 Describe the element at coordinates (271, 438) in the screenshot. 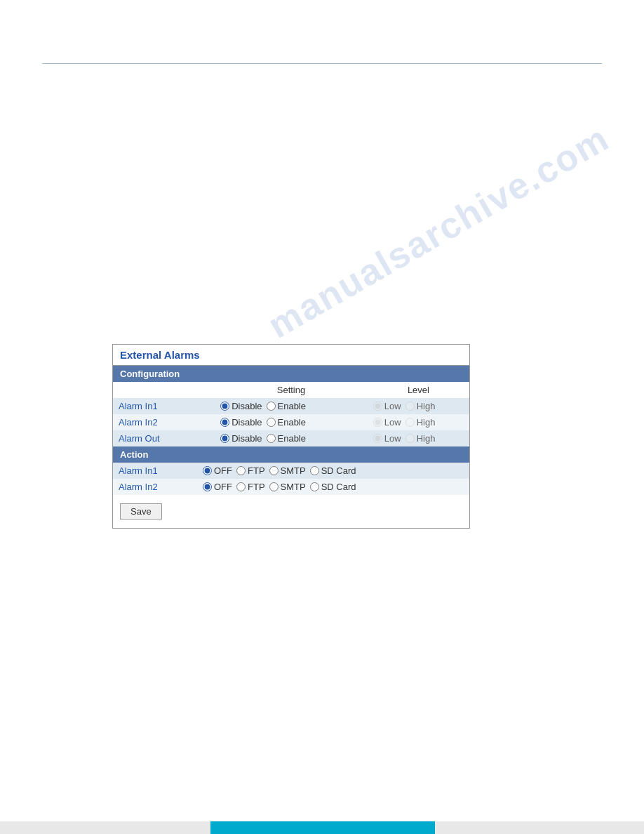

I see `alarm-out-enable-radio` at that location.